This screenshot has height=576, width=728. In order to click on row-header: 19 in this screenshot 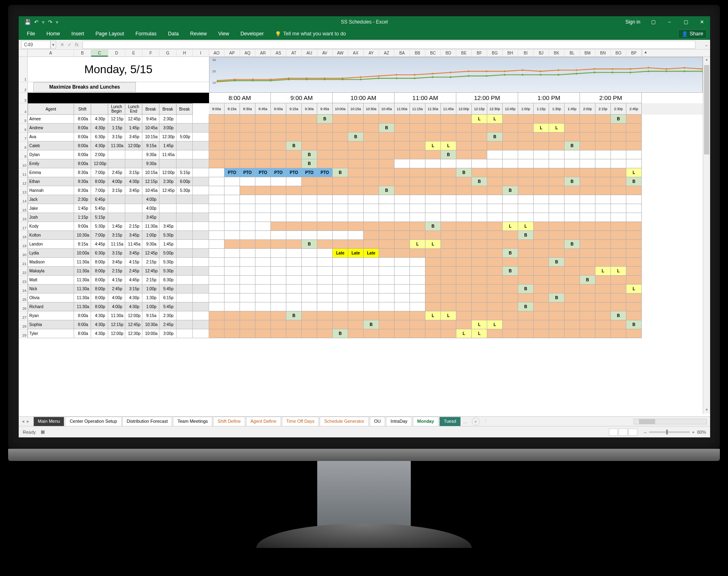, I will do `click(23, 244)`.